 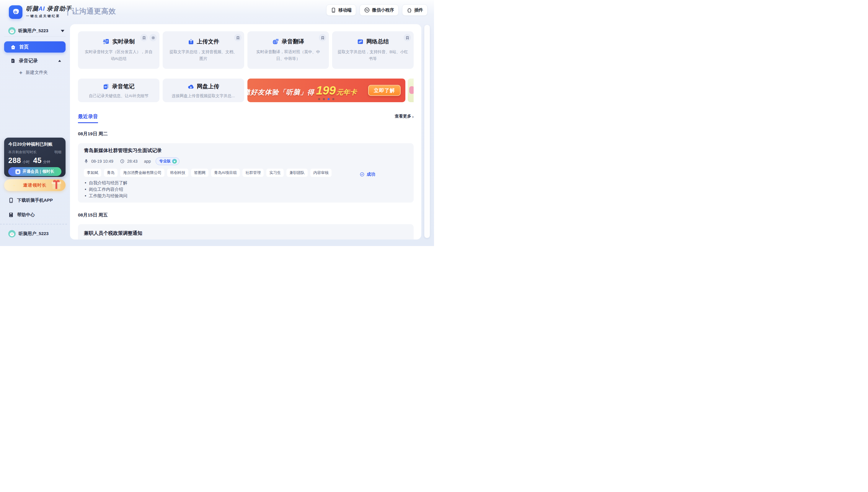 What do you see at coordinates (24, 47) in the screenshot?
I see `sidebar-item-home-label: 首页` at bounding box center [24, 47].